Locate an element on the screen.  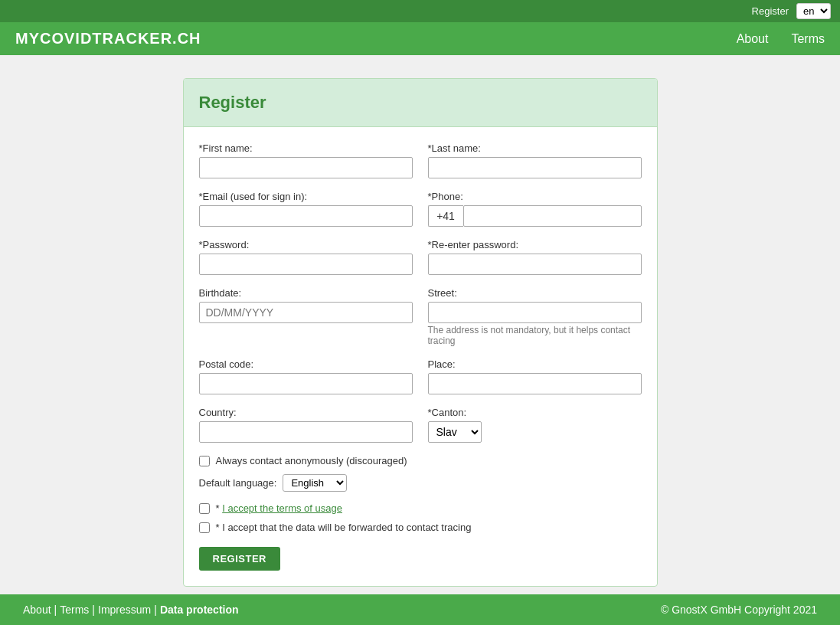
email-input is located at coordinates (306, 216).